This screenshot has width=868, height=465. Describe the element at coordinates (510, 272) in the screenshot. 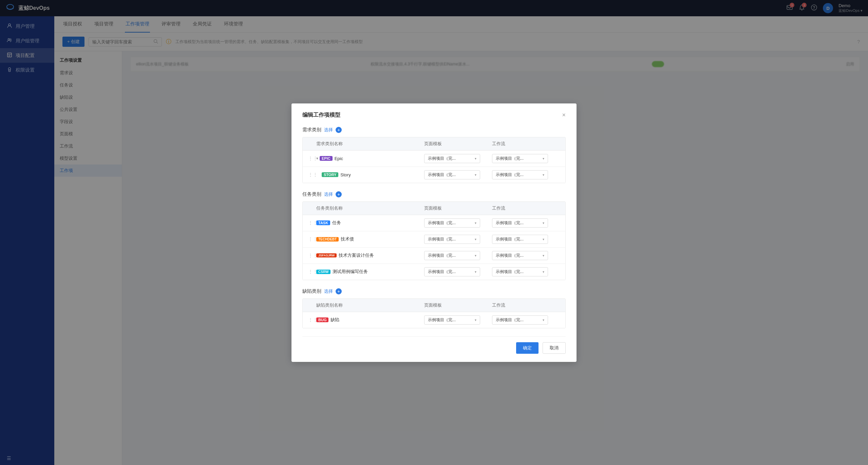

I see `csrw-workflow-value: 示例项目（完...` at that location.